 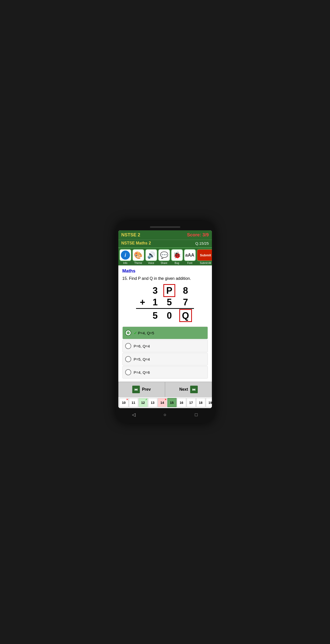 What do you see at coordinates (151, 263) in the screenshot?
I see `voice-label: Voice` at bounding box center [151, 263].